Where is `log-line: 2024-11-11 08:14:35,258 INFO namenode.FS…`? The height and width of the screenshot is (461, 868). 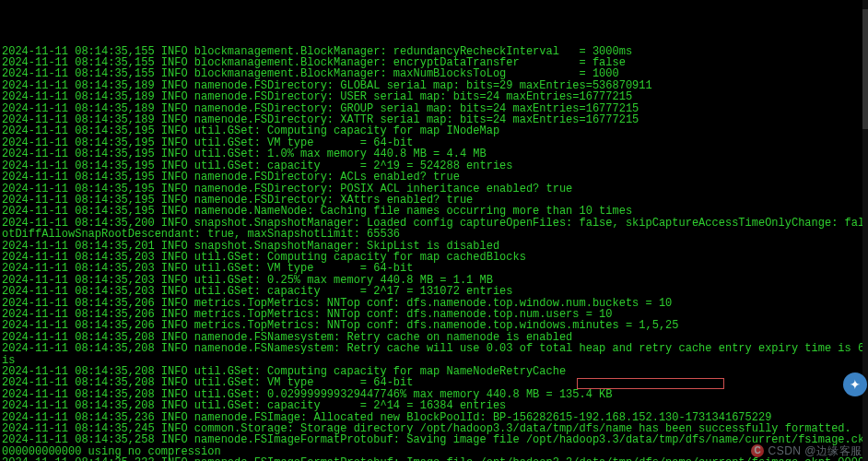
log-line: 2024-11-11 08:14:35,258 INFO namenode.FS… is located at coordinates (435, 440).